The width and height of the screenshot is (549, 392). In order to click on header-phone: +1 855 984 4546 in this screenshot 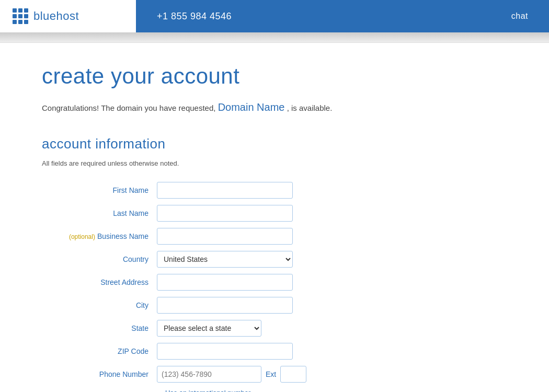, I will do `click(195, 17)`.